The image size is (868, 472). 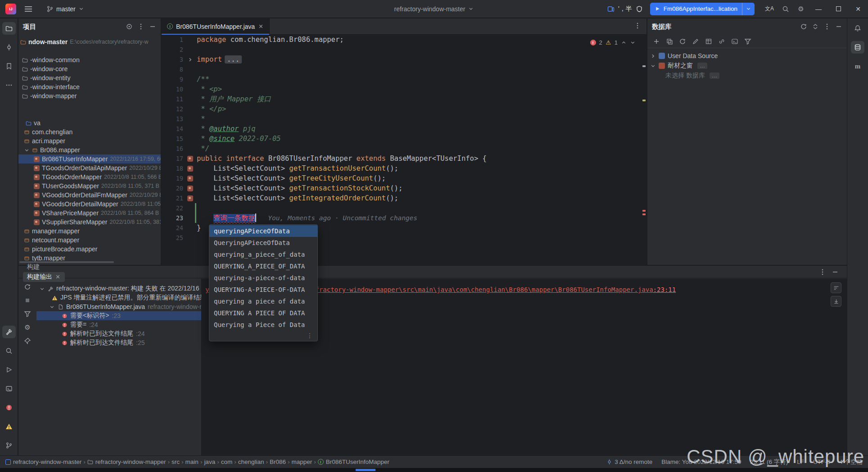 I want to click on window-close-button: ✕, so click(x=858, y=9).